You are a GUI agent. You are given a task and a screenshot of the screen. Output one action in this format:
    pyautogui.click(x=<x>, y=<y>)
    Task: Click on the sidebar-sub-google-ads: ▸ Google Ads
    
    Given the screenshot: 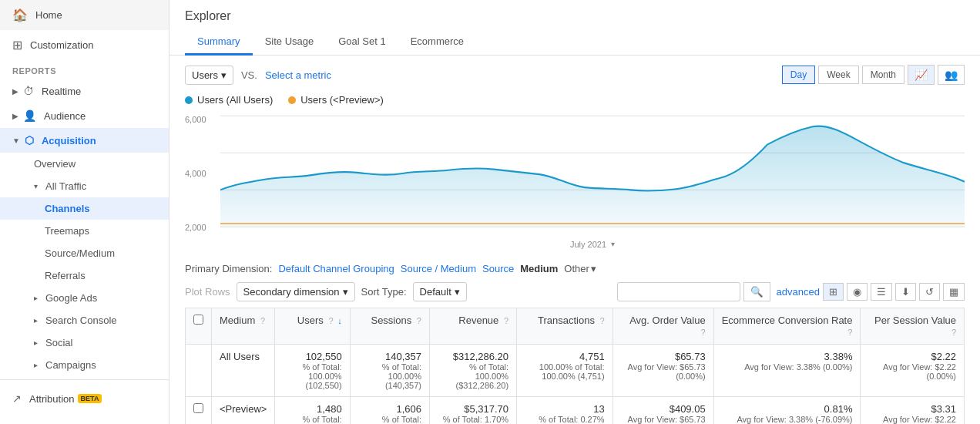 What is the action you would take?
    pyautogui.click(x=85, y=298)
    